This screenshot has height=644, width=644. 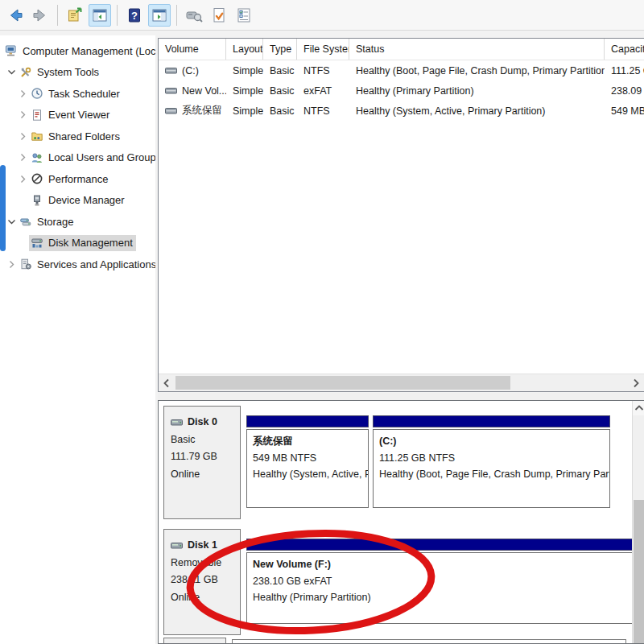 What do you see at coordinates (134, 15) in the screenshot?
I see `help-icon: ?` at bounding box center [134, 15].